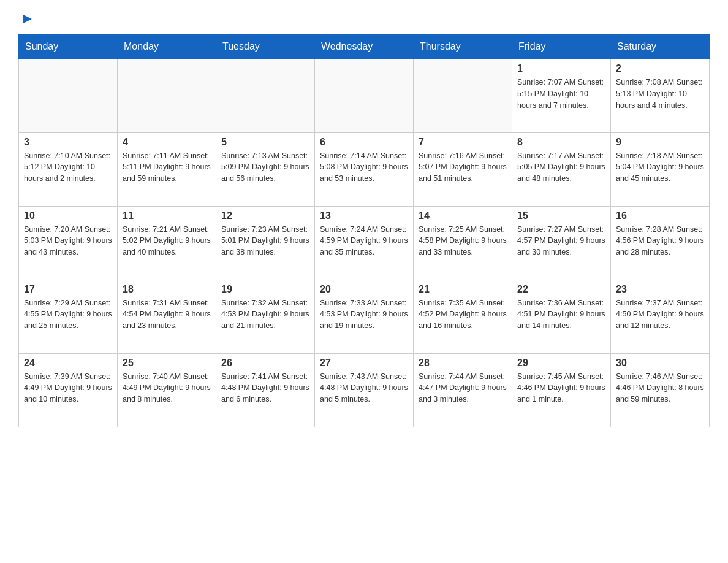  Describe the element at coordinates (68, 142) in the screenshot. I see `day-number: 3` at that location.